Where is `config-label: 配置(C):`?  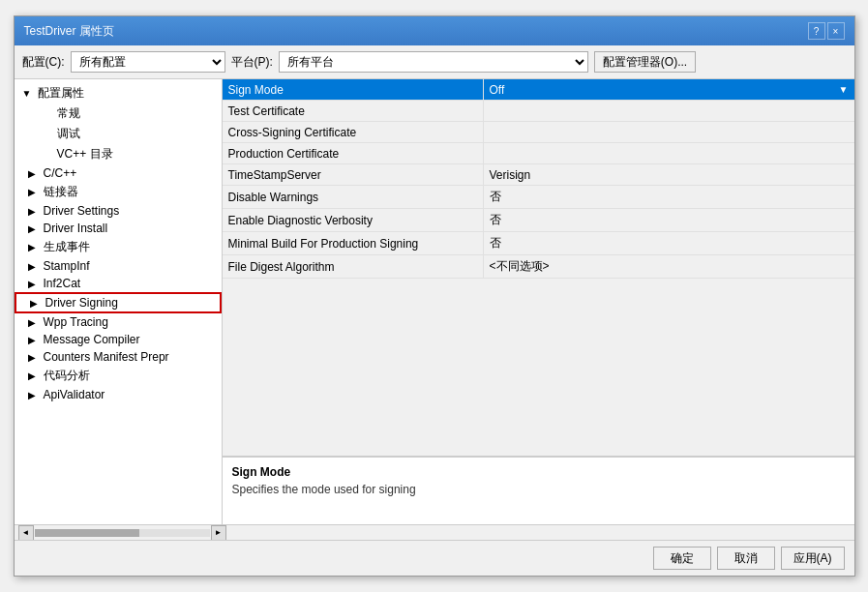 config-label: 配置(C): is located at coordinates (44, 62).